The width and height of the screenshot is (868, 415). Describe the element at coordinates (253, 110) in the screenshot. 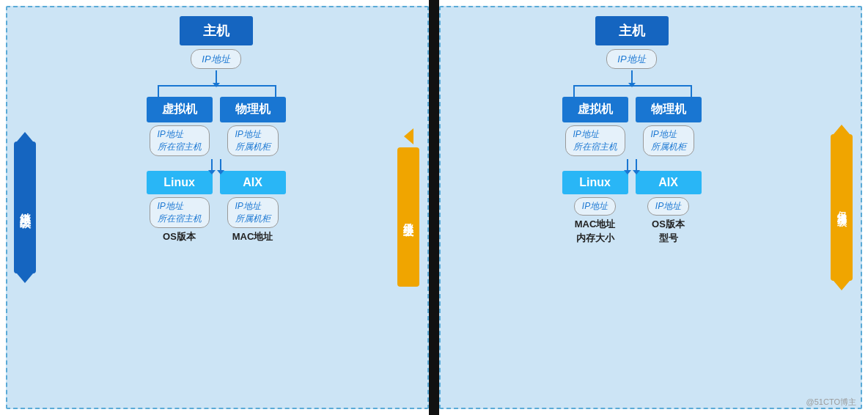

I see `left-pm-box: 物理机` at that location.